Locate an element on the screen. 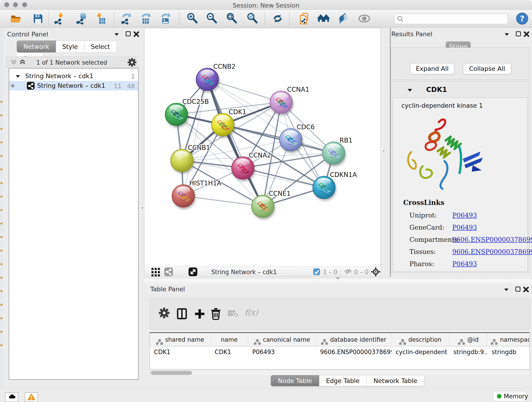  node-CCNA2 is located at coordinates (243, 169).